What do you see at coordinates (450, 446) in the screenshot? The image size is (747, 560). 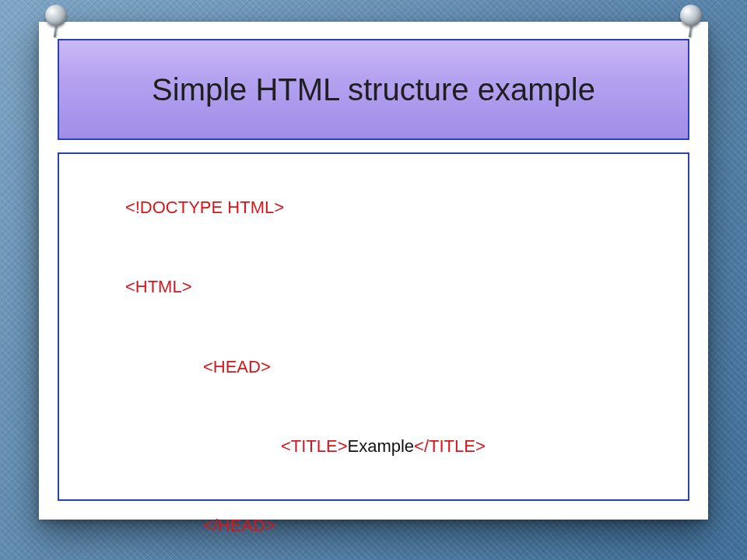 I see `tag-title-close: </TITLE>` at bounding box center [450, 446].